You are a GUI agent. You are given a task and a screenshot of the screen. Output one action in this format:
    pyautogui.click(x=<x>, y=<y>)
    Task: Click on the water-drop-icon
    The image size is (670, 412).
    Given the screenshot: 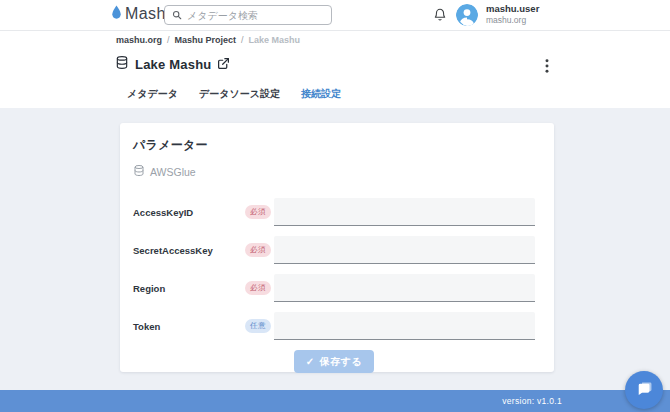 What is the action you would take?
    pyautogui.click(x=116, y=14)
    